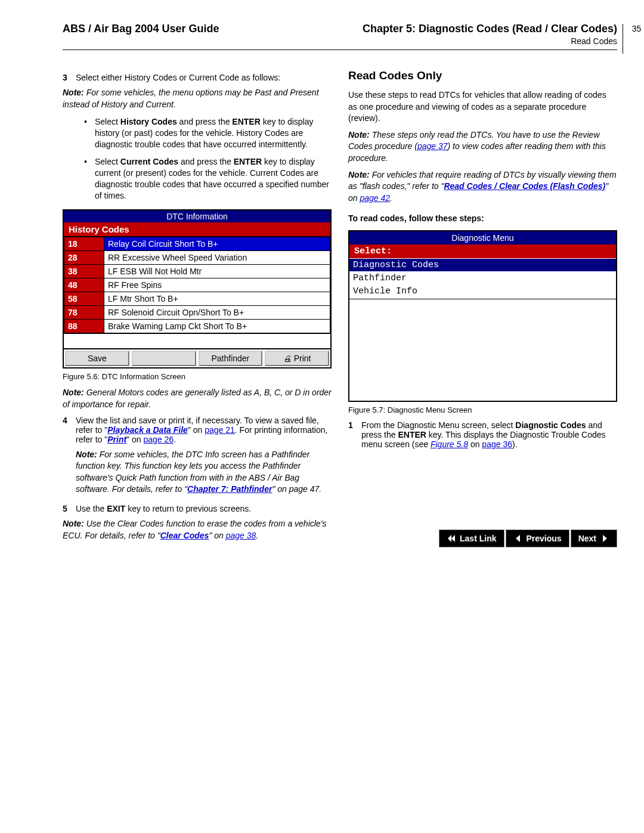  What do you see at coordinates (433, 146) in the screenshot?
I see `link-page37: page 37` at bounding box center [433, 146].